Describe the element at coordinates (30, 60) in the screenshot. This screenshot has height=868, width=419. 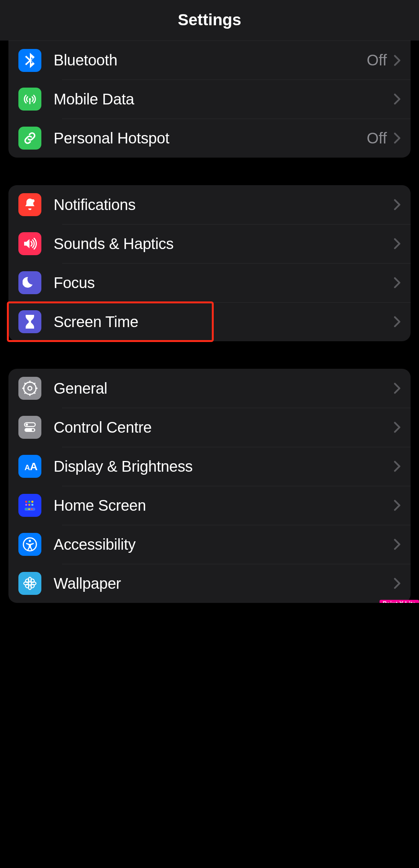
I see `bluetooth-icon` at that location.